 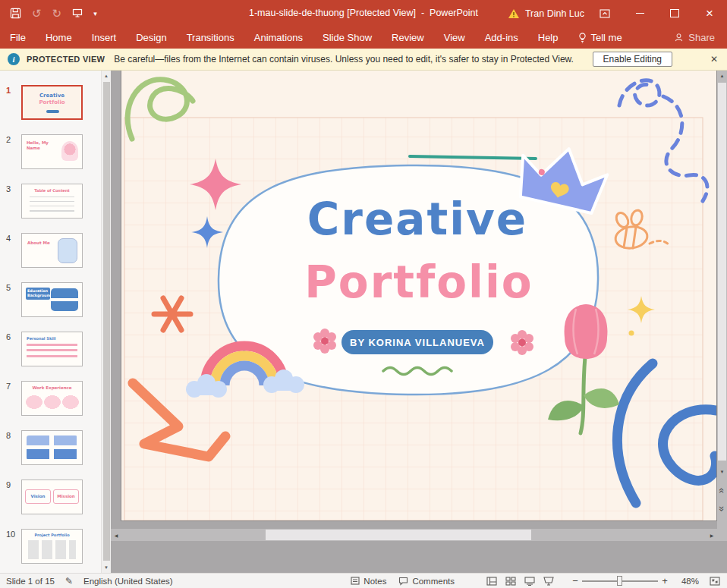 What do you see at coordinates (211, 38) in the screenshot?
I see `tab-transitions: Transitions` at bounding box center [211, 38].